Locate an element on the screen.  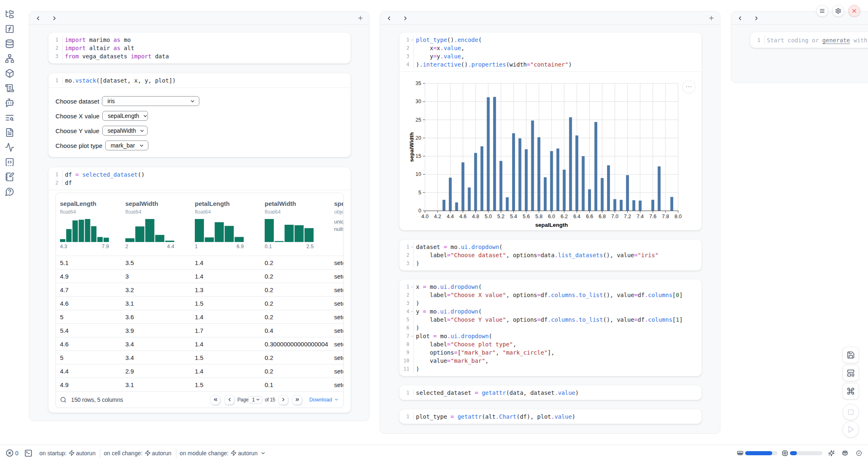
cell-xy-dropdowns: 1x = mo.ui.dropdown(2 label="Choose X va… is located at coordinates (551, 328).